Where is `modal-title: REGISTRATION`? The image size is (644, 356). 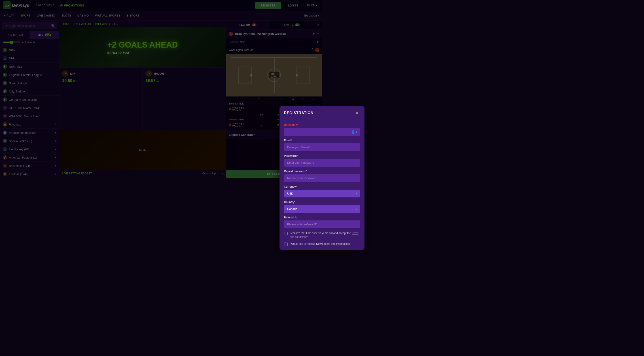 modal-title: REGISTRATION is located at coordinates (303, 113).